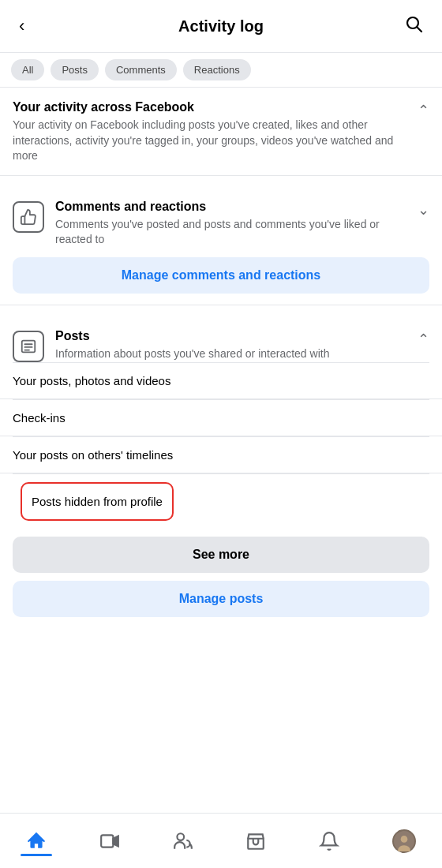 The height and width of the screenshot is (868, 442). What do you see at coordinates (74, 69) in the screenshot?
I see `tab-posts: Posts` at bounding box center [74, 69].